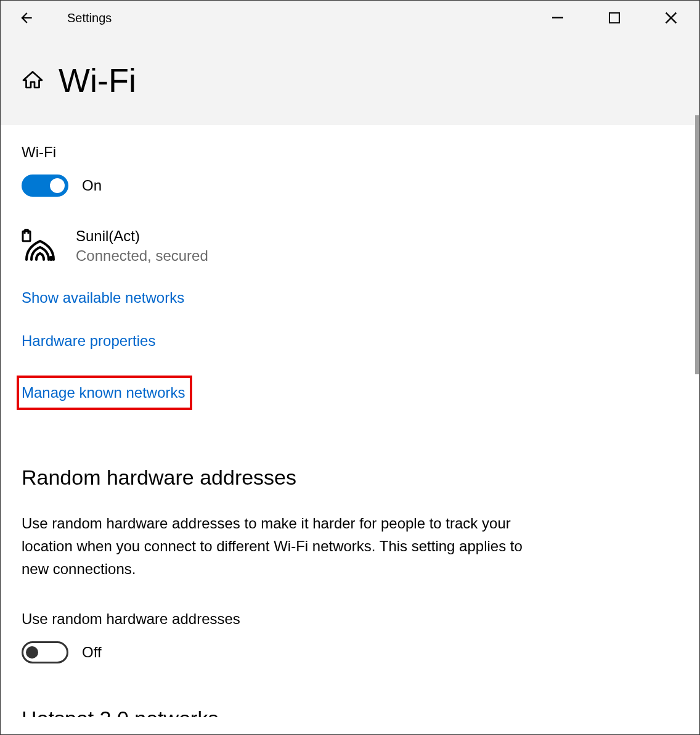 This screenshot has width=700, height=735. Describe the element at coordinates (33, 80) in the screenshot. I see `home-button` at that location.